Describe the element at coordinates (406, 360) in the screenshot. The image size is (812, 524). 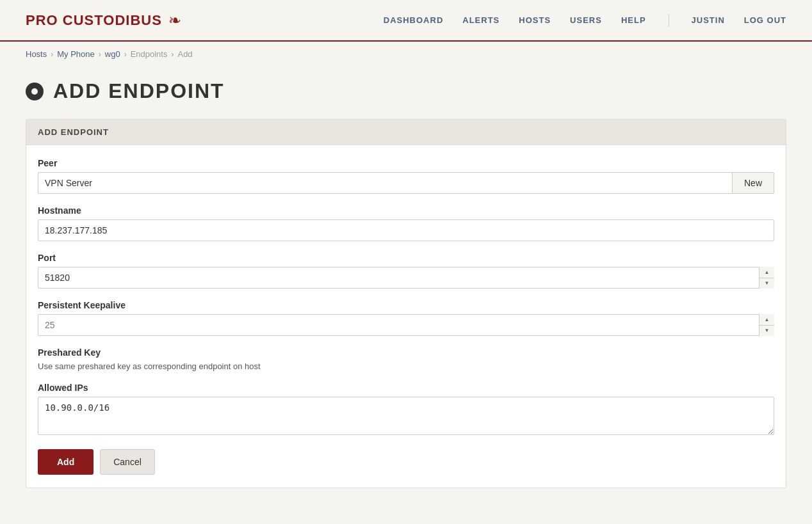
I see `preshared-key-group: Preshared Key Use same preshared key as …` at that location.